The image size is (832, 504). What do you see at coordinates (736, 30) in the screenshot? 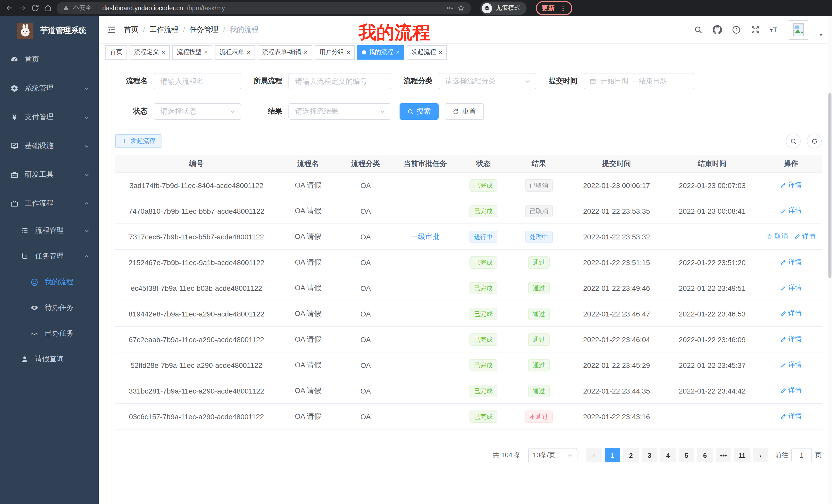
I see `help-icon: ?` at bounding box center [736, 30].